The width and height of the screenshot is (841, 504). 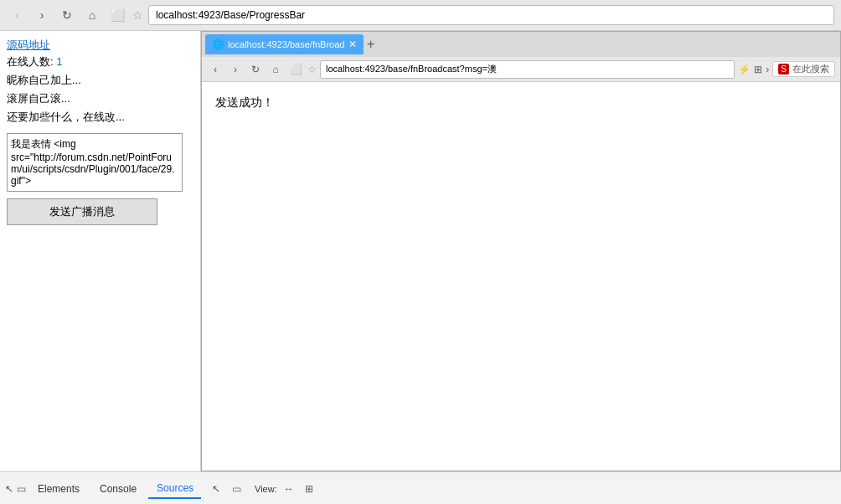 What do you see at coordinates (59, 62) in the screenshot?
I see `online-count: 1` at bounding box center [59, 62].